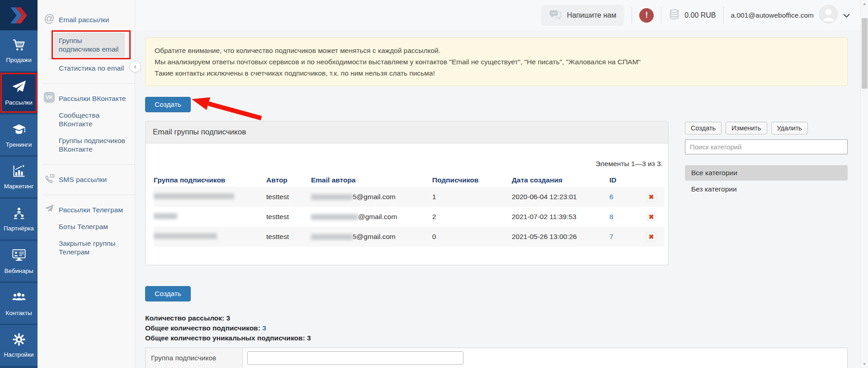 This screenshot has width=868, height=368. Describe the element at coordinates (19, 186) in the screenshot. I see `sidebar-item-label: Маркетинг` at that location.